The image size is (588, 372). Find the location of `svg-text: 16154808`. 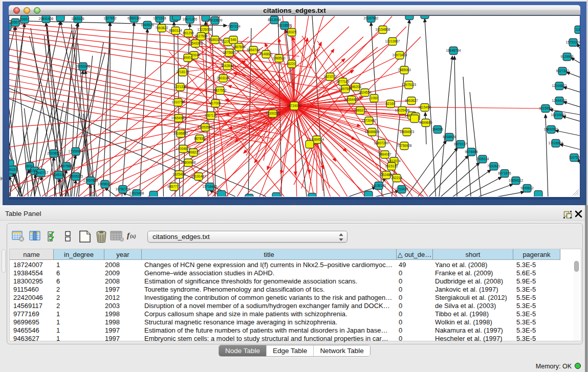

svg-text: 16154808 is located at coordinates (383, 30).